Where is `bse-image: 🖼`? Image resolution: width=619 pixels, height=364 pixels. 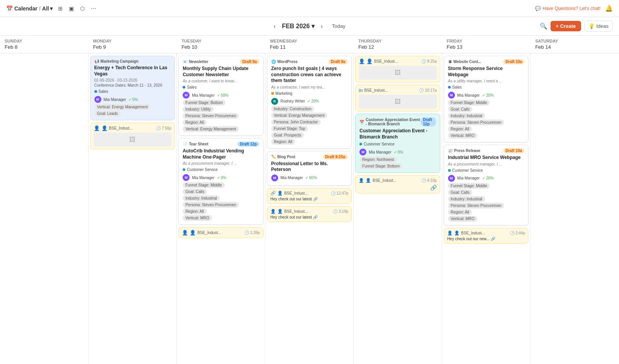
bse-image: 🖼 is located at coordinates (133, 140).